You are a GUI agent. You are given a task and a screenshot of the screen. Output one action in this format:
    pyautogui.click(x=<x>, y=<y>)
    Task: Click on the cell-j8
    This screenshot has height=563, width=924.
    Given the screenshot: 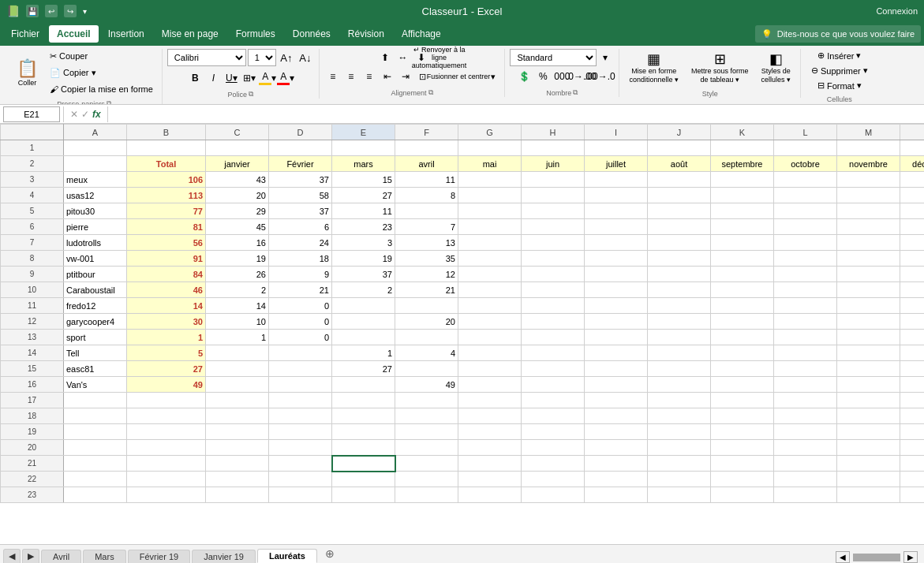 What is the action you would take?
    pyautogui.click(x=679, y=259)
    